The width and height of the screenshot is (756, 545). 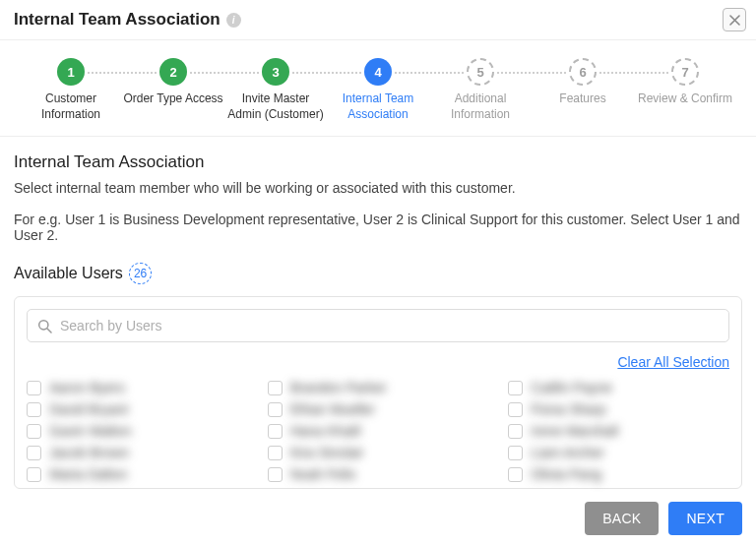 What do you see at coordinates (618, 453) in the screenshot?
I see `user-item: Liam Archer` at bounding box center [618, 453].